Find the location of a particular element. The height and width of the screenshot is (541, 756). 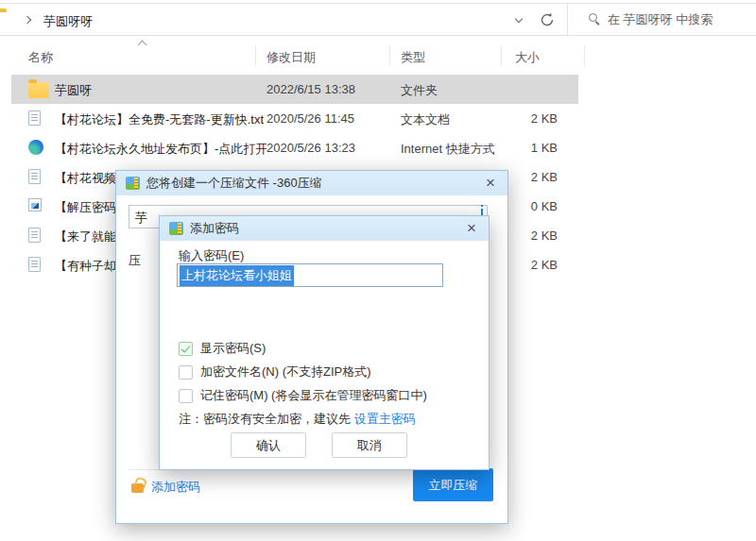

file-size: 2 KB is located at coordinates (502, 119).